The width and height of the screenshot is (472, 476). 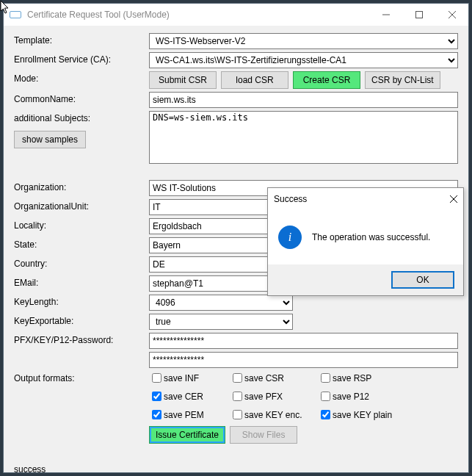 I want to click on dialog-title: Success, so click(x=291, y=199).